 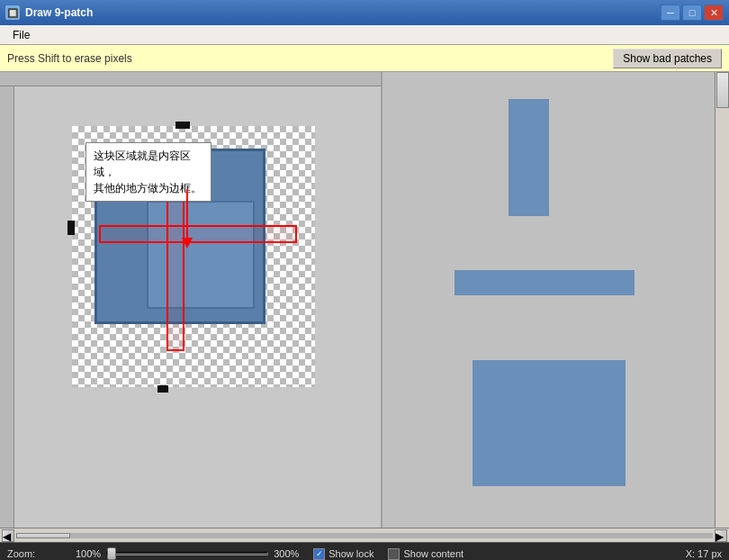 What do you see at coordinates (364, 13) in the screenshot?
I see `title-bar: 🔲 Draw 9-patch ─ □ ✕` at bounding box center [364, 13].